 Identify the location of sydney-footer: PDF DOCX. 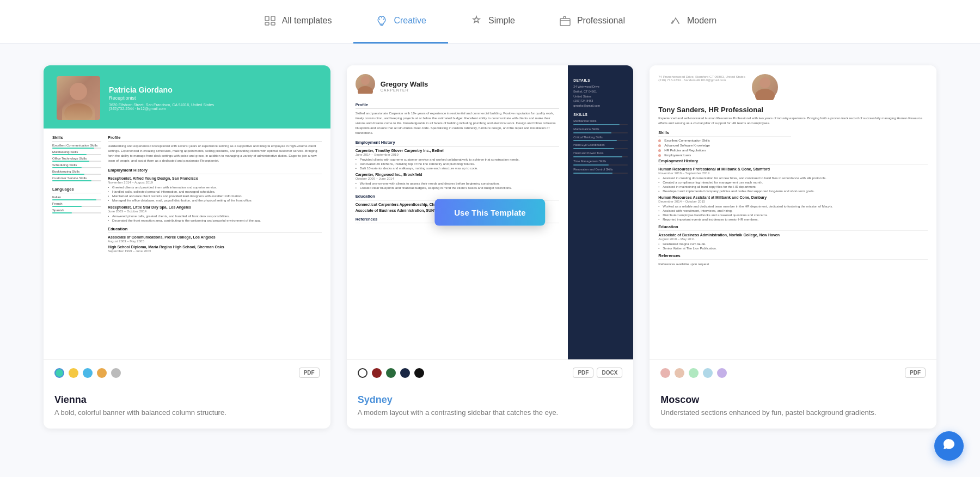
(490, 372).